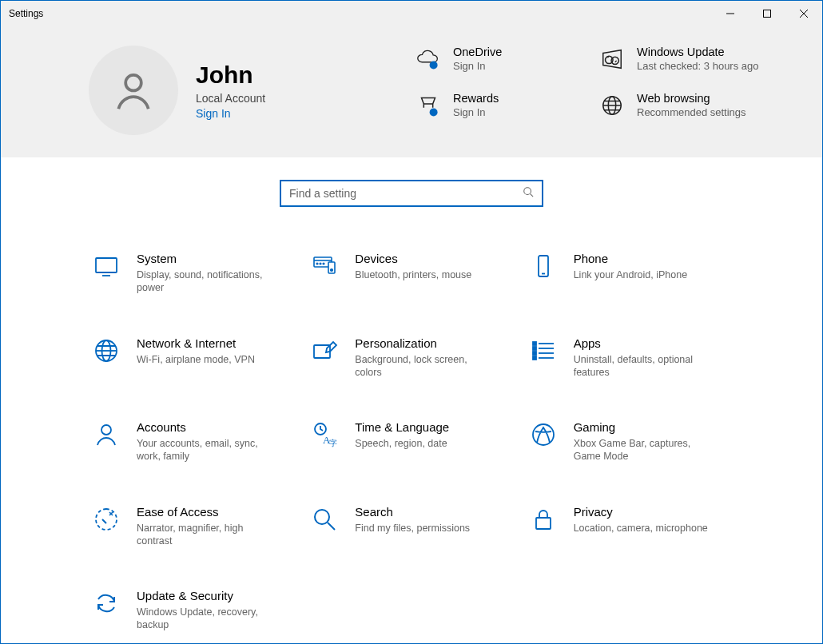 This screenshot has width=823, height=644. Describe the element at coordinates (499, 105) in the screenshot. I see `rewards-item: Rewards Sign In` at that location.